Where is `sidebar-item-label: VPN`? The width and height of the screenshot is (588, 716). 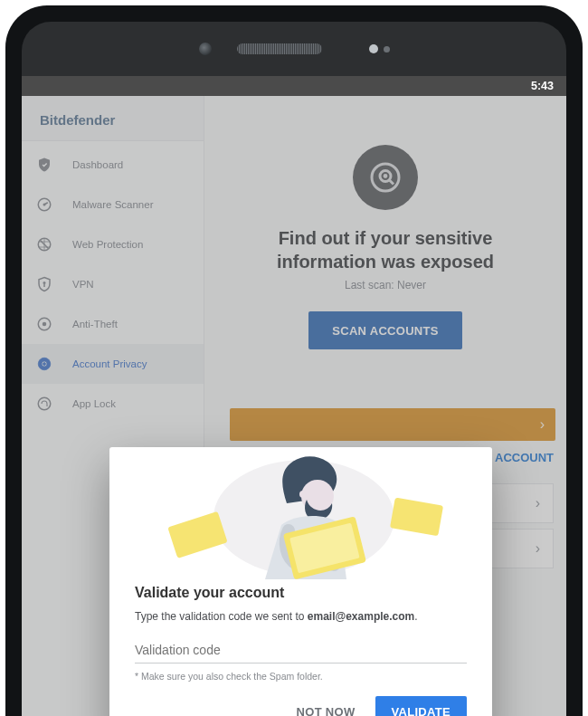
sidebar-item-label: VPN is located at coordinates (83, 284).